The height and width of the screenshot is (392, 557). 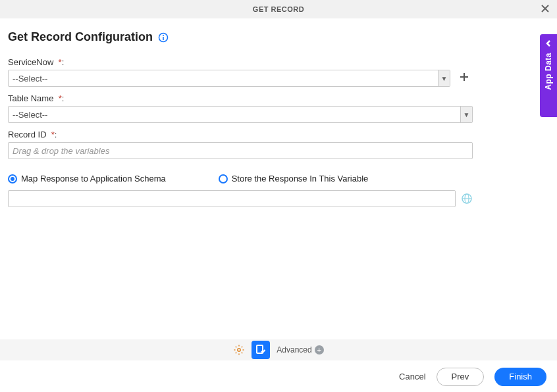 I want to click on page-title: Get Record Configuration, so click(x=80, y=37).